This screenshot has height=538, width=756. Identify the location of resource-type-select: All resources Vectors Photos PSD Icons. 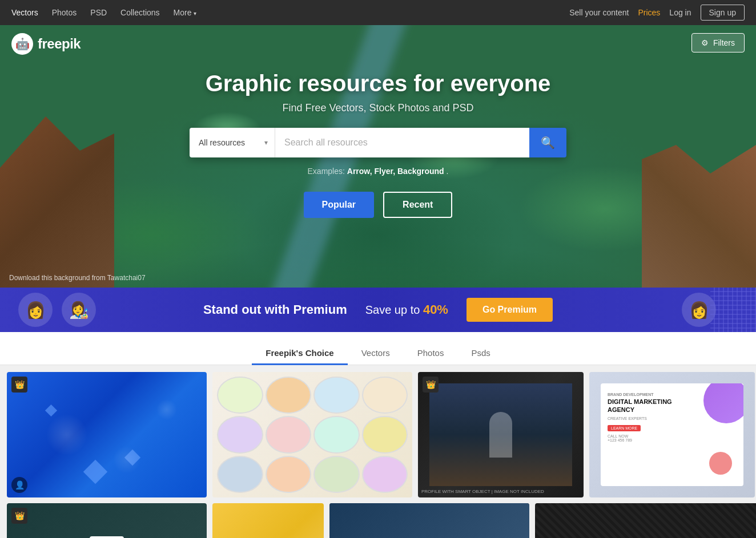
(232, 143).